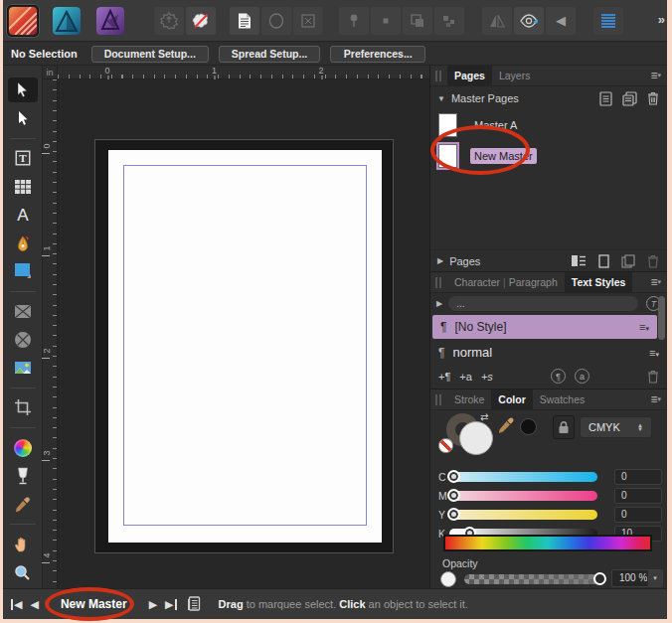  Describe the element at coordinates (523, 496) in the screenshot. I see `magenta-slider` at that location.